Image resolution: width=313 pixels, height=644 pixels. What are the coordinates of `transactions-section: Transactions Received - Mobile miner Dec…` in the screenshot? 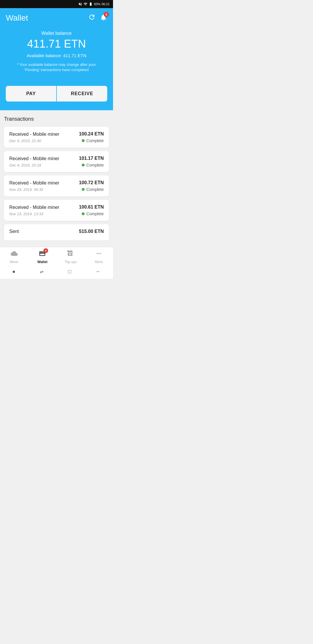 It's located at (57, 179).